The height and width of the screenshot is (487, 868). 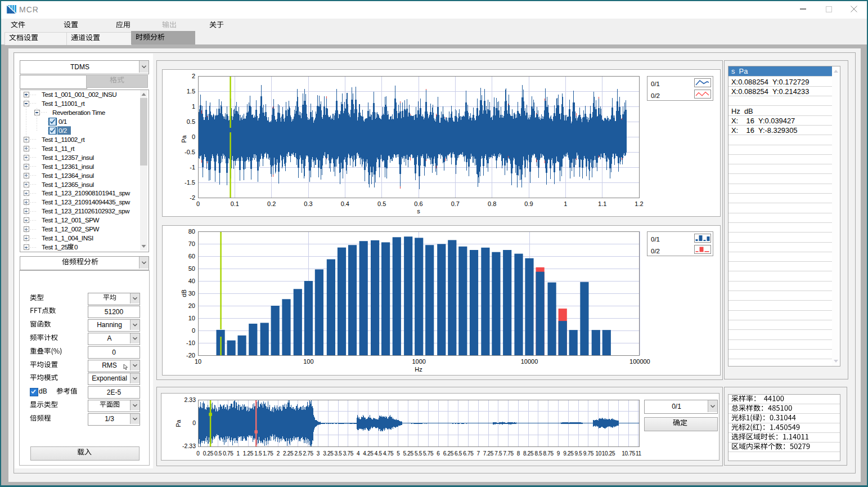 What do you see at coordinates (68, 167) in the screenshot?
I see `svg-text: Test 1_12361_insul` at bounding box center [68, 167].